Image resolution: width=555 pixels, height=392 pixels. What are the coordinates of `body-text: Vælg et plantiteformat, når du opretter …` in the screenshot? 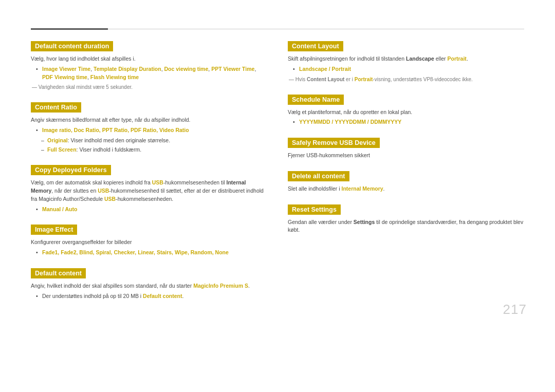 It's located at (406, 113).